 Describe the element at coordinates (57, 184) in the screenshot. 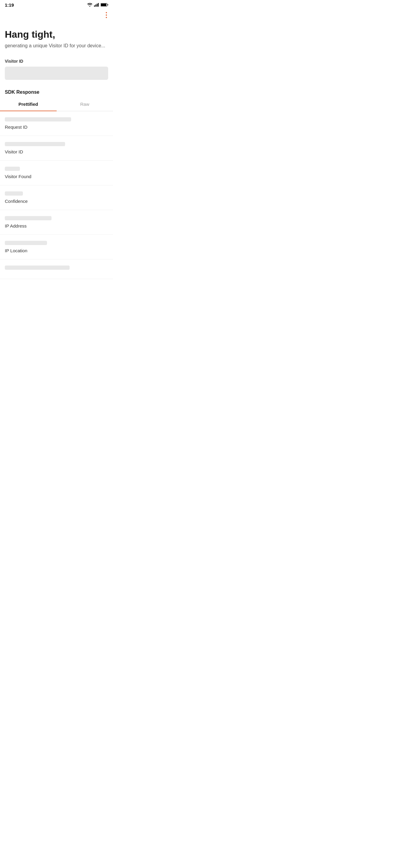

I see `sdk-response-section: SDK Response Prettified Raw Request ID V…` at that location.